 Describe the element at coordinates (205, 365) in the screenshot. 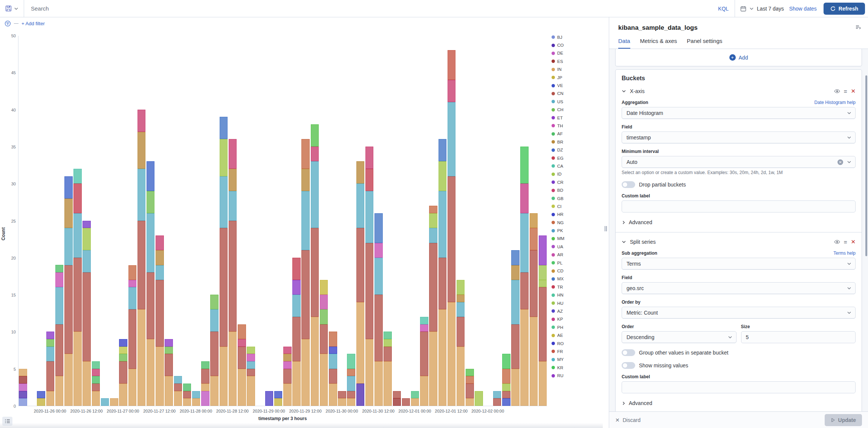

I see `bar-segment-AF` at that location.